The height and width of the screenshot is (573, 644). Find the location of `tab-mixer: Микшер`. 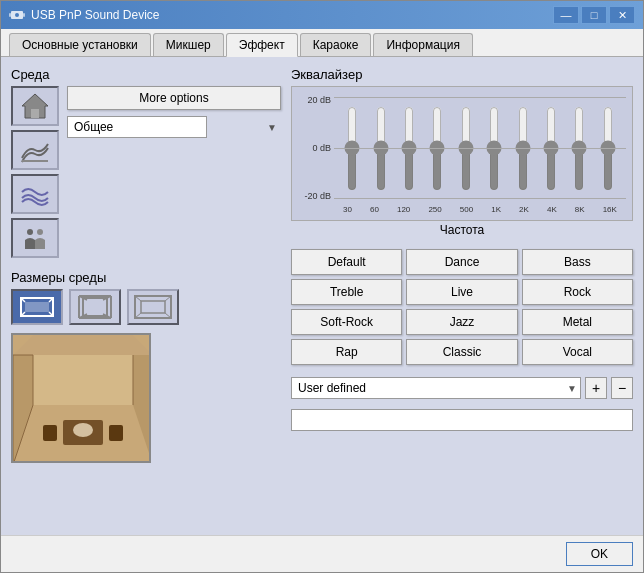

tab-mixer: Микшер is located at coordinates (188, 44).